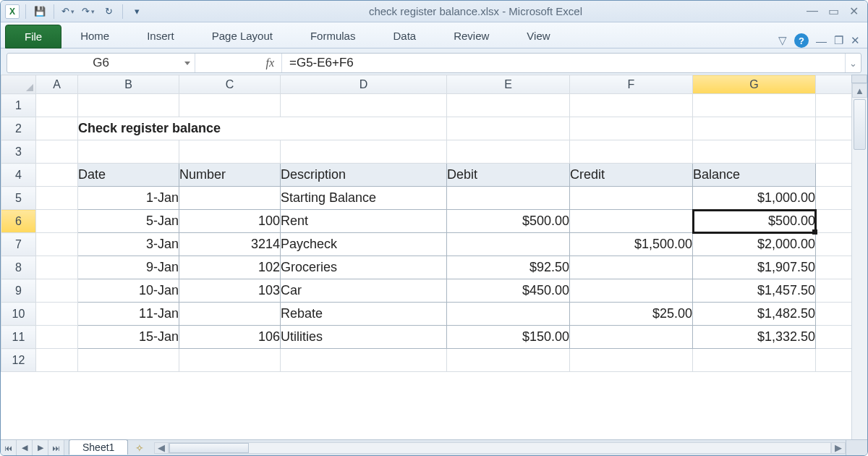 This screenshot has height=456, width=868. Describe the element at coordinates (364, 337) in the screenshot. I see `cell: Utilities` at that location.